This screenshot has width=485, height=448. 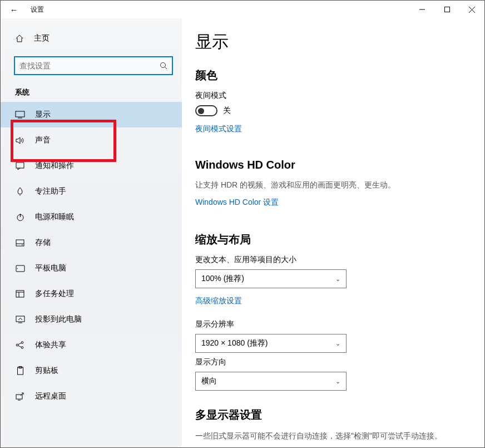 What do you see at coordinates (271, 343) in the screenshot?
I see `resolution-dropdown: 1920 × 1080 (推荐) ⌄` at bounding box center [271, 343].